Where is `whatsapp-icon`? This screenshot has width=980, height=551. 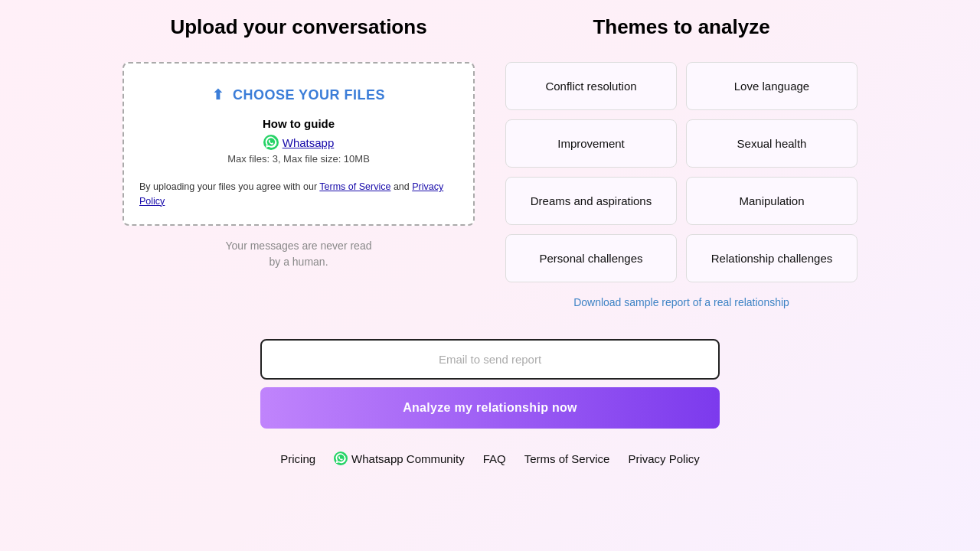 whatsapp-icon is located at coordinates (271, 142).